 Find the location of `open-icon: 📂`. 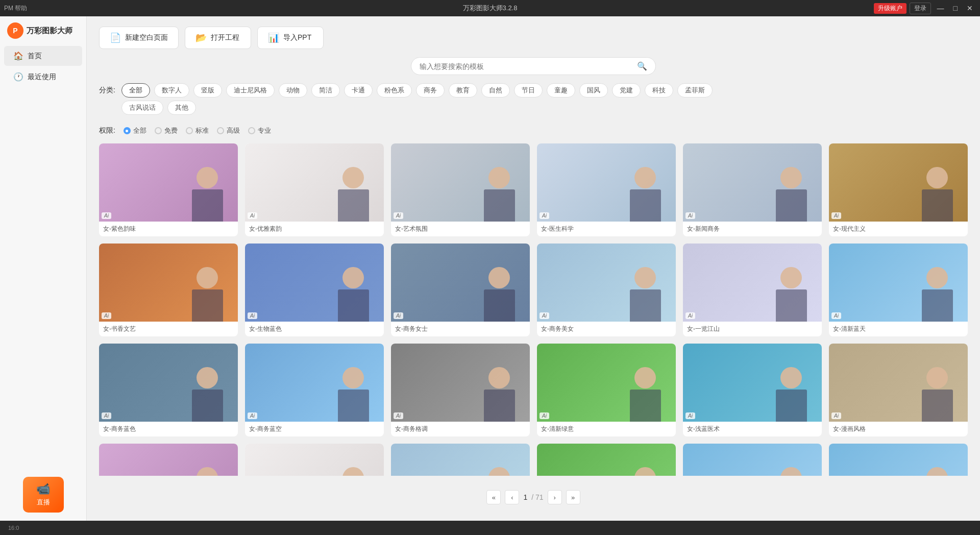

open-icon: 📂 is located at coordinates (201, 38).